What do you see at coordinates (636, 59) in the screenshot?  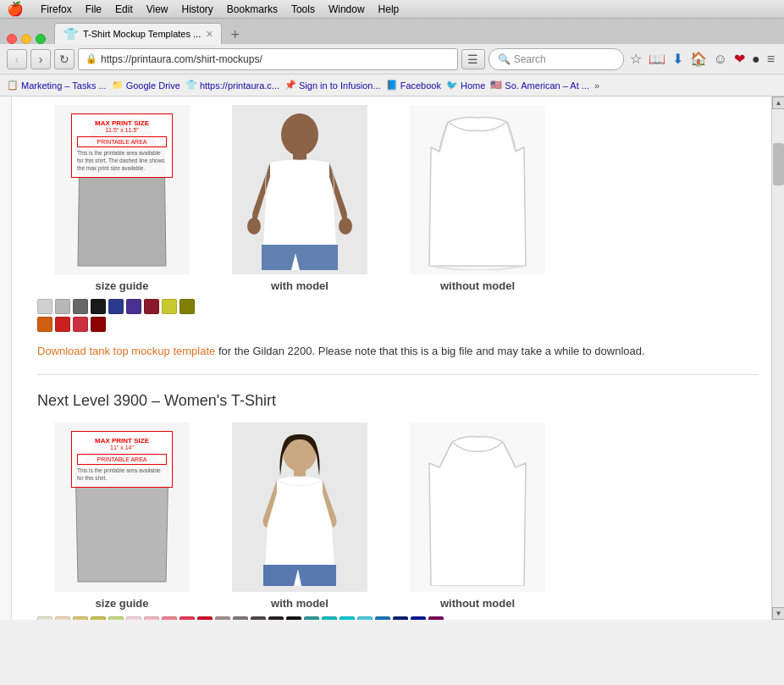 I see `bookmark-star-icon: ☆` at bounding box center [636, 59].